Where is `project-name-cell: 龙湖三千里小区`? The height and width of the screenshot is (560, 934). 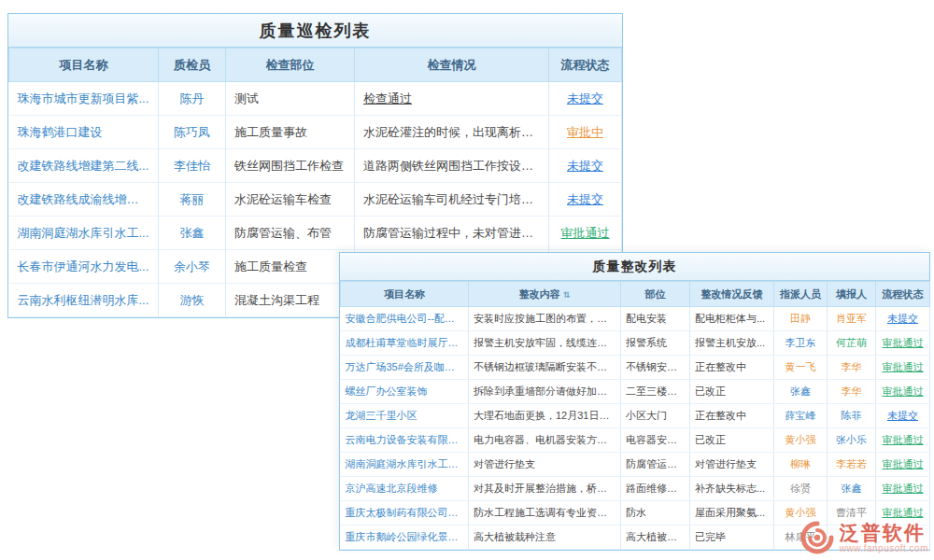
project-name-cell: 龙湖三千里小区 is located at coordinates (405, 416).